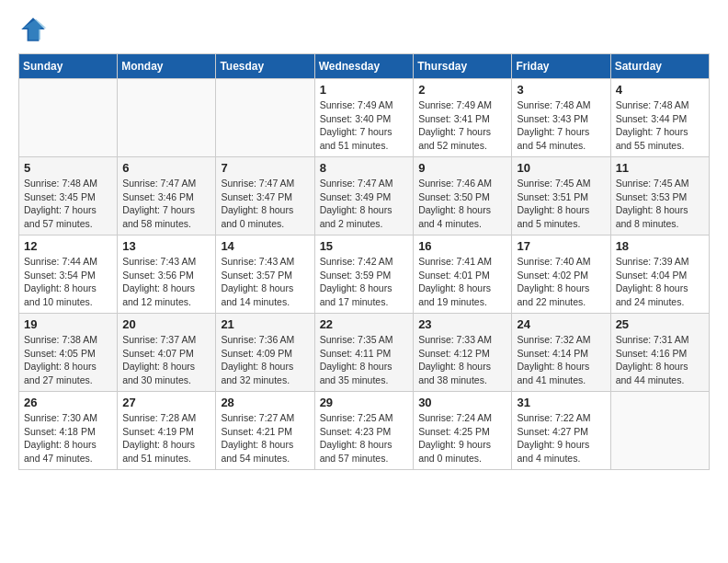 This screenshot has width=728, height=563. What do you see at coordinates (462, 438) in the screenshot?
I see `day-info: Sunrise: 7:24 AM Sunset: 4:25 PM Dayligh…` at bounding box center [462, 438].